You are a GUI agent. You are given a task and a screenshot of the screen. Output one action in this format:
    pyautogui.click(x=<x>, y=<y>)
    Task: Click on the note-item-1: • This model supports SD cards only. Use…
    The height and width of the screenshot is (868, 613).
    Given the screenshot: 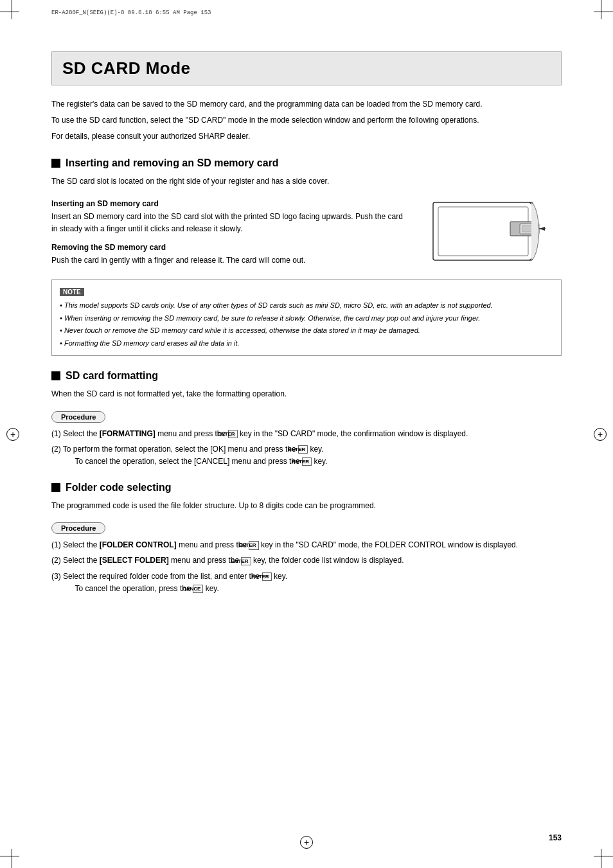 What is the action you would take?
    pyautogui.click(x=306, y=306)
    